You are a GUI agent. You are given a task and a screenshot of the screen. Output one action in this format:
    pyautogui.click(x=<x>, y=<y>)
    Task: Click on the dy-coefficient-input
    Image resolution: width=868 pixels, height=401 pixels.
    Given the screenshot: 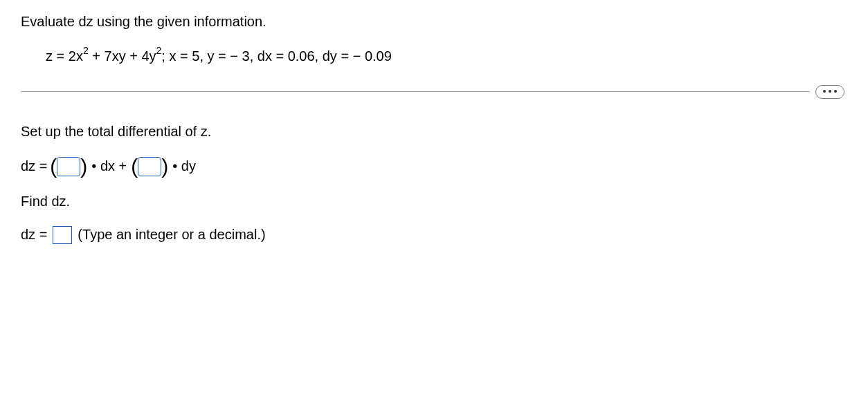 What is the action you would take?
    pyautogui.click(x=150, y=167)
    